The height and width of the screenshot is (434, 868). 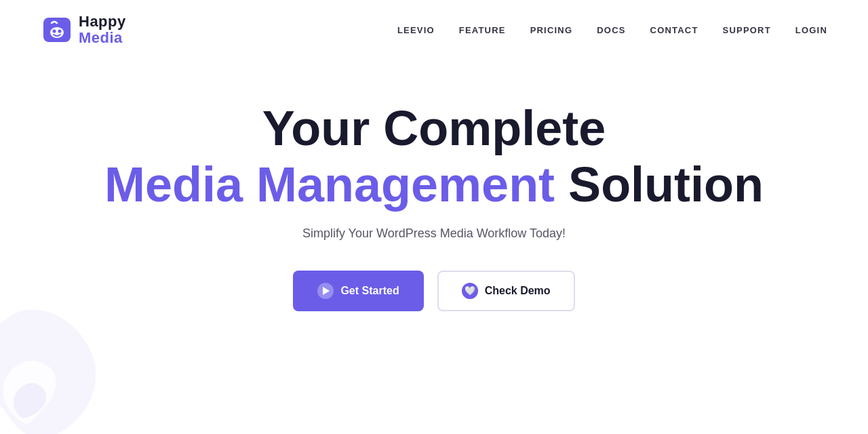 What do you see at coordinates (666, 184) in the screenshot?
I see `hero-title-line2: Solution` at bounding box center [666, 184].